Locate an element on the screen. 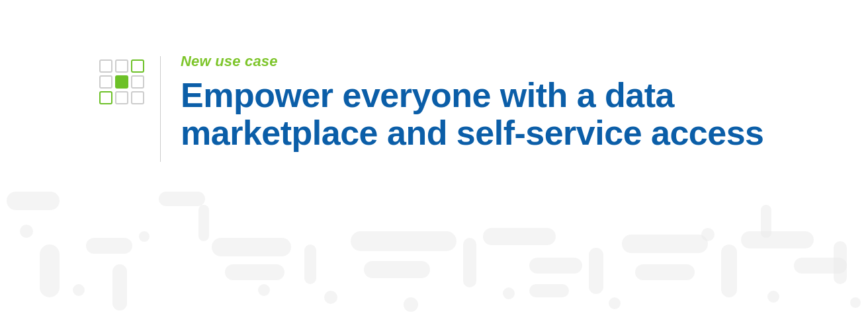 This screenshot has height=333, width=868. subtitle-label: New use case is located at coordinates (472, 61).